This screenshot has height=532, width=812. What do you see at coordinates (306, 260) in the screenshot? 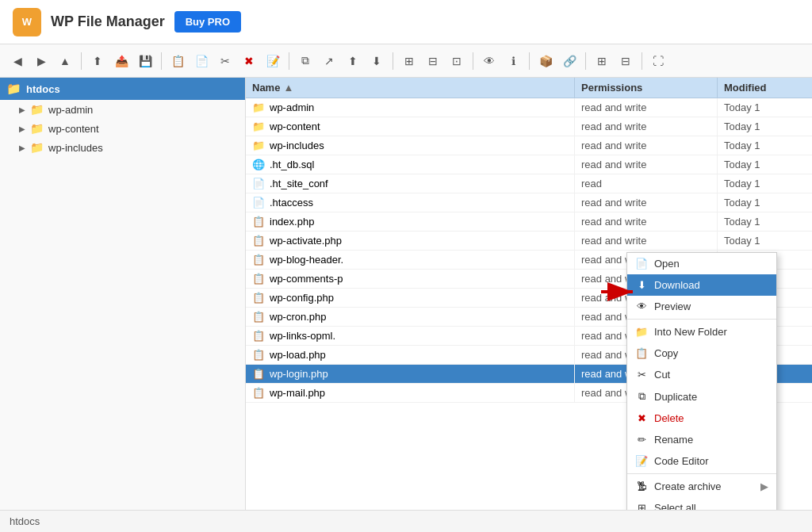
I see `file-name: wp-blog-header.` at bounding box center [306, 260].